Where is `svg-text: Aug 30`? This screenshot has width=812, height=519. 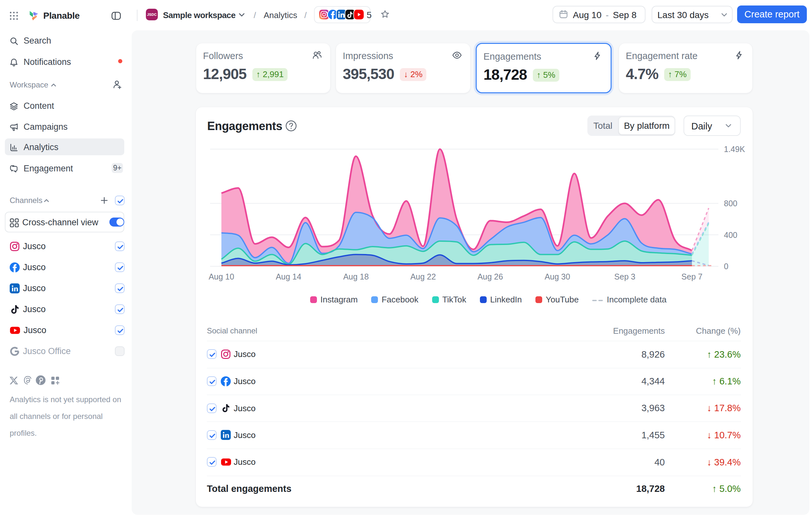 svg-text: Aug 30 is located at coordinates (557, 277).